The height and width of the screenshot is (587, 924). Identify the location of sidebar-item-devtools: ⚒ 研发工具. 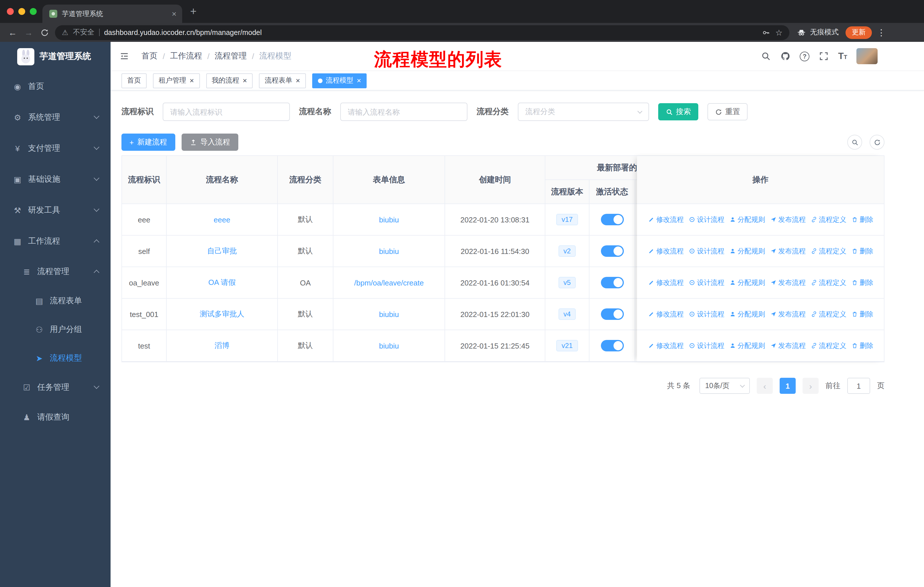
(55, 210).